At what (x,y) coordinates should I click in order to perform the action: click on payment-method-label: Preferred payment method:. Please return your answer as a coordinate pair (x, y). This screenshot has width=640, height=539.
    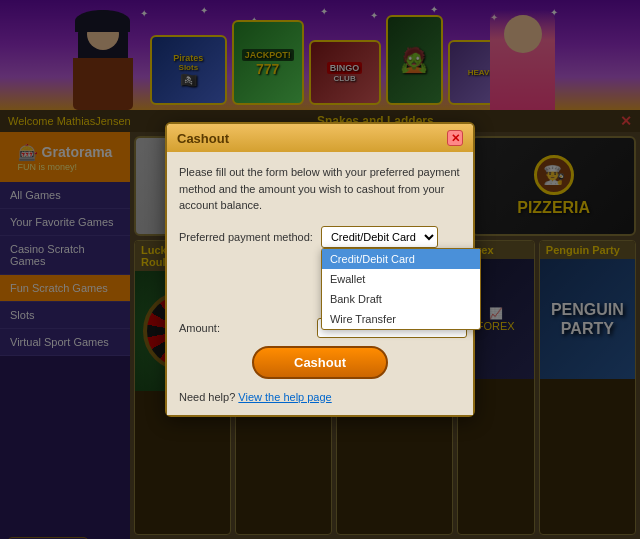
    Looking at the image, I should click on (246, 237).